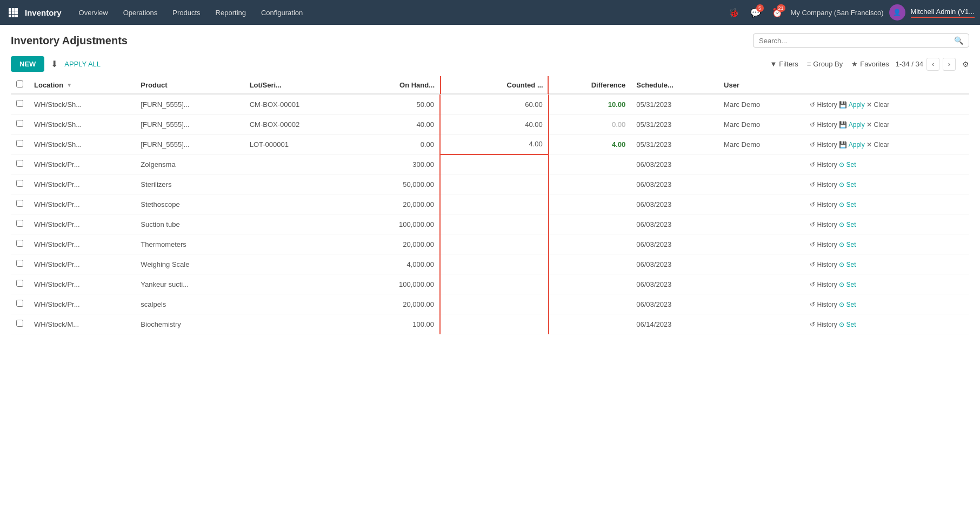 The width and height of the screenshot is (980, 519). What do you see at coordinates (141, 13) in the screenshot?
I see `nav-operations: Operations` at bounding box center [141, 13].